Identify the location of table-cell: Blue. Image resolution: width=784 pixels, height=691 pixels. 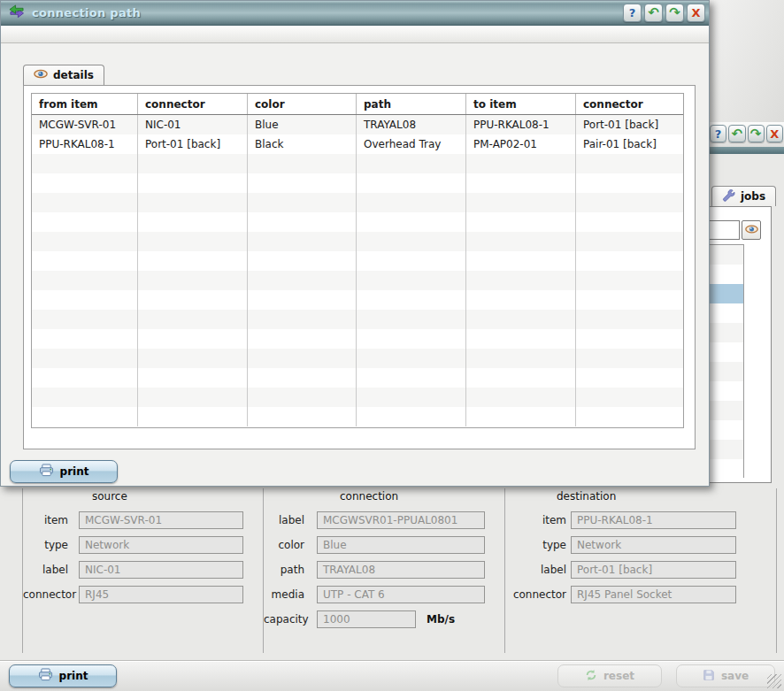
(303, 125).